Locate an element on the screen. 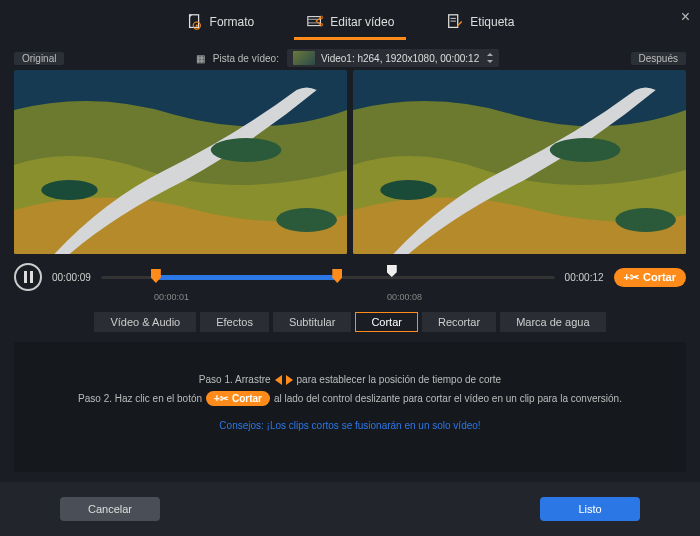 This screenshot has width=700, height=536. tab-editar-video: Editar vídeo is located at coordinates (350, 24).